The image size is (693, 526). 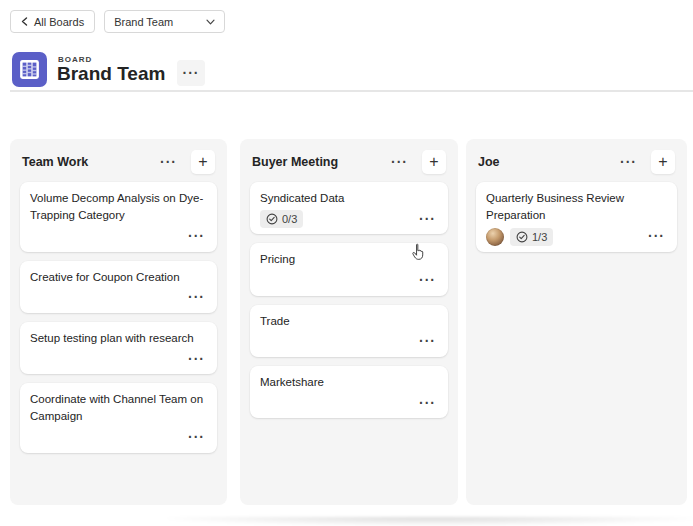 What do you see at coordinates (118, 348) in the screenshot?
I see `card: Setup testing plan with research ···` at bounding box center [118, 348].